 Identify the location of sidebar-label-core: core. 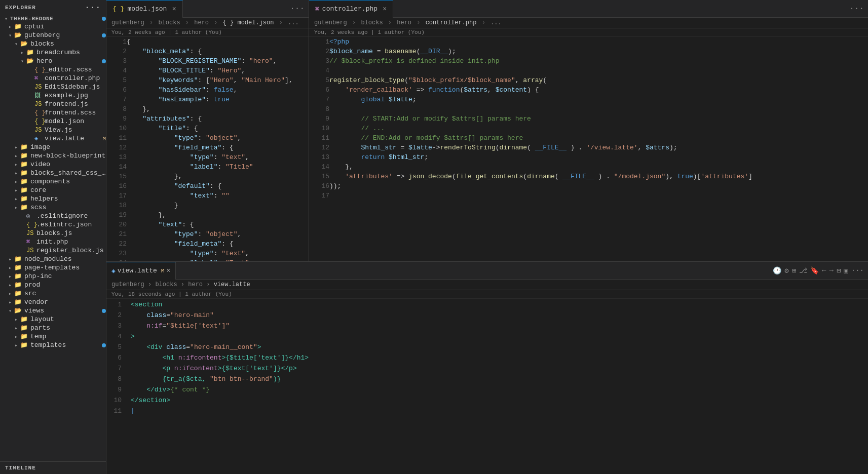
(68, 190).